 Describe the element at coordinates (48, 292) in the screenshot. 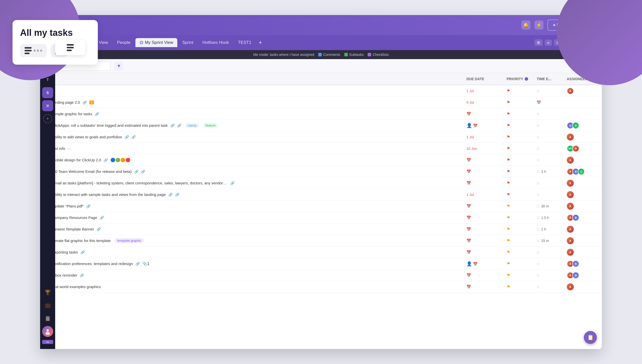

I see `sidebar-trophy-icon: 🏆` at that location.